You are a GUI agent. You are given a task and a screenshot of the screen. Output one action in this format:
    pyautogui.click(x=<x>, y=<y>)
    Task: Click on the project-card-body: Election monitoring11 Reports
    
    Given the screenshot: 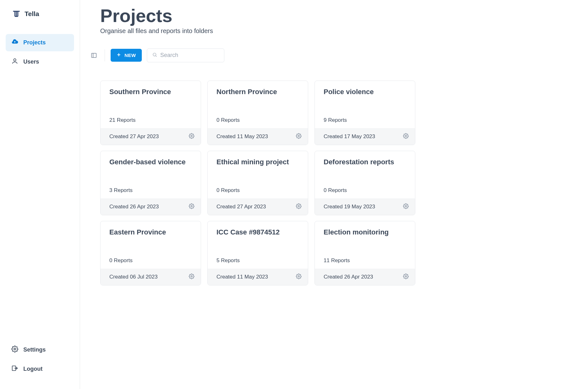 What is the action you would take?
    pyautogui.click(x=365, y=245)
    